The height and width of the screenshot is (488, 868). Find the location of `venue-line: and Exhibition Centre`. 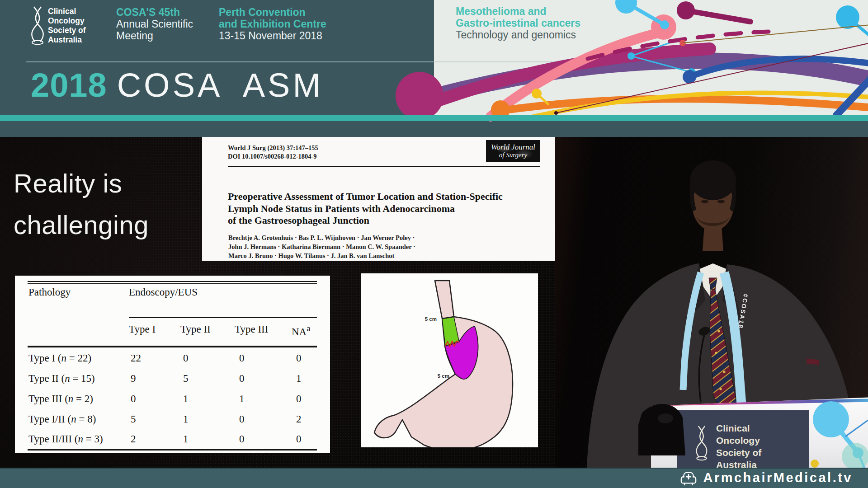

venue-line: and Exhibition Centre is located at coordinates (273, 24).